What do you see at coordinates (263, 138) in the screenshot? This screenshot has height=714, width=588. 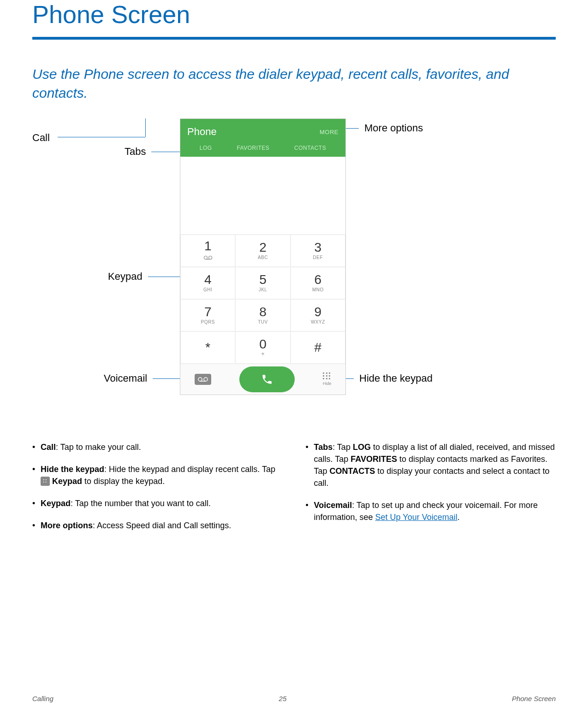 I see `phone-header: Phone MORE LOG FAVORITES CONTACTS` at bounding box center [263, 138].